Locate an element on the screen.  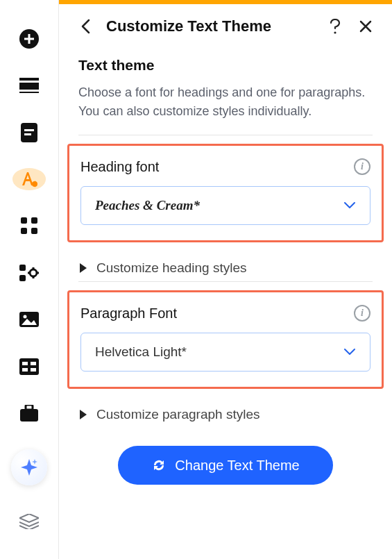
plus-circle-icon is located at coordinates (29, 39).